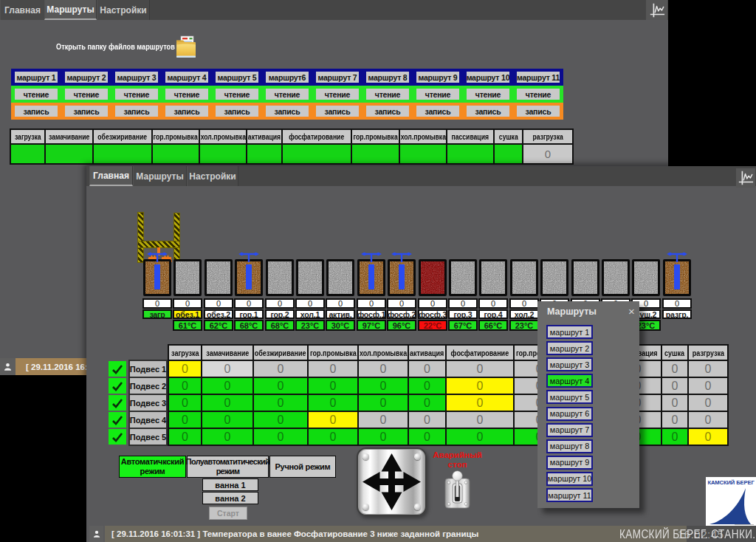 This screenshot has height=542, width=756. I want to click on mode-semiauto-button: Полуавтоматитический режим, so click(227, 467).